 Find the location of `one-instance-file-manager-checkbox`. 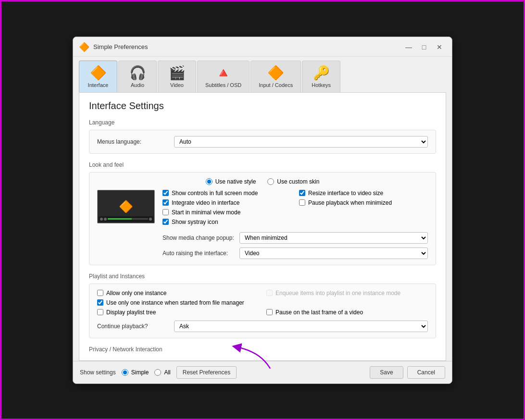

one-instance-file-manager-checkbox is located at coordinates (100, 303).